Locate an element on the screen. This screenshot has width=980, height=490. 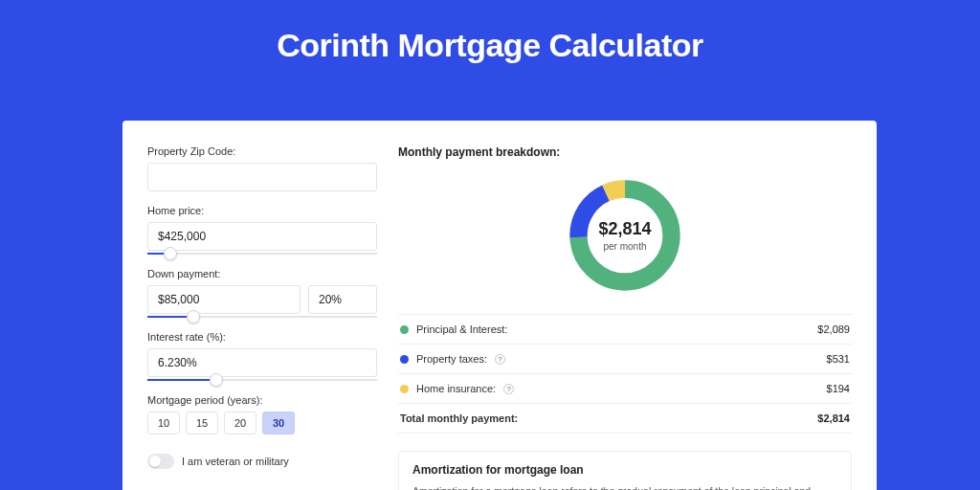
amortization-title: Amortization for mortgage loan is located at coordinates (625, 470).